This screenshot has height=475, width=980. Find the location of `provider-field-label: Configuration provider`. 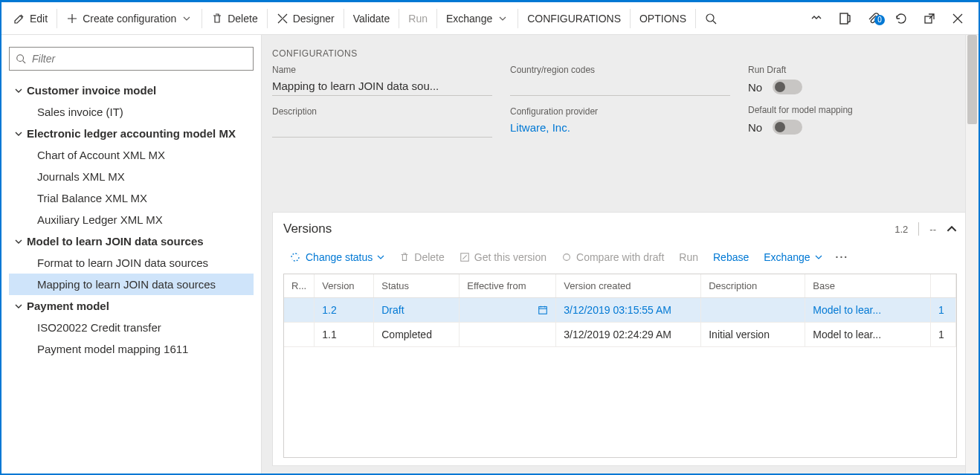

provider-field-label: Configuration provider is located at coordinates (620, 112).